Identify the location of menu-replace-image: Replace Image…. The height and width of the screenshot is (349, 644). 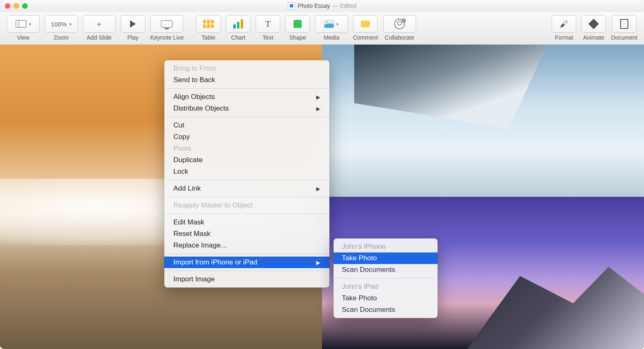
(247, 245).